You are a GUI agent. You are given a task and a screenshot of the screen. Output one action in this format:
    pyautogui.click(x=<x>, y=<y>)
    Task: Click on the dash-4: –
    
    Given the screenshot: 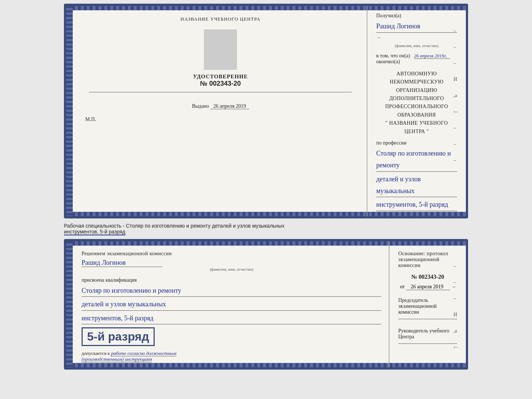 What is the action you would take?
    pyautogui.click(x=456, y=128)
    